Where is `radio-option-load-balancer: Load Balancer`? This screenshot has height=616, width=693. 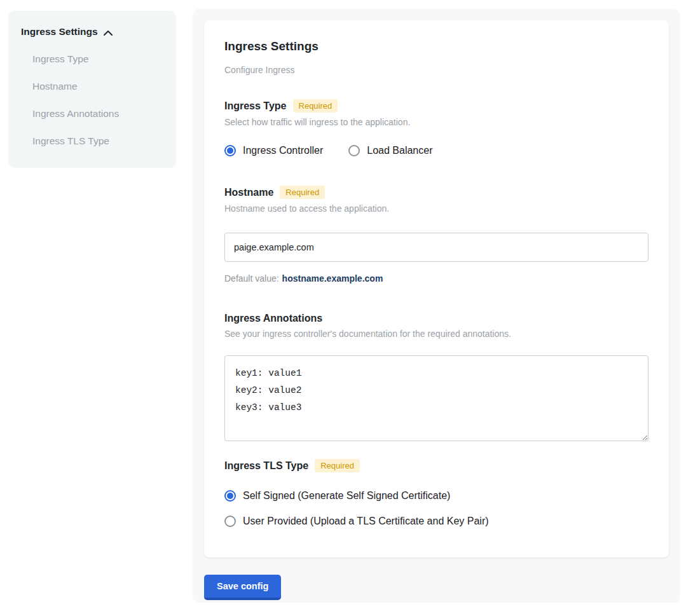 radio-option-load-balancer: Load Balancer is located at coordinates (390, 151).